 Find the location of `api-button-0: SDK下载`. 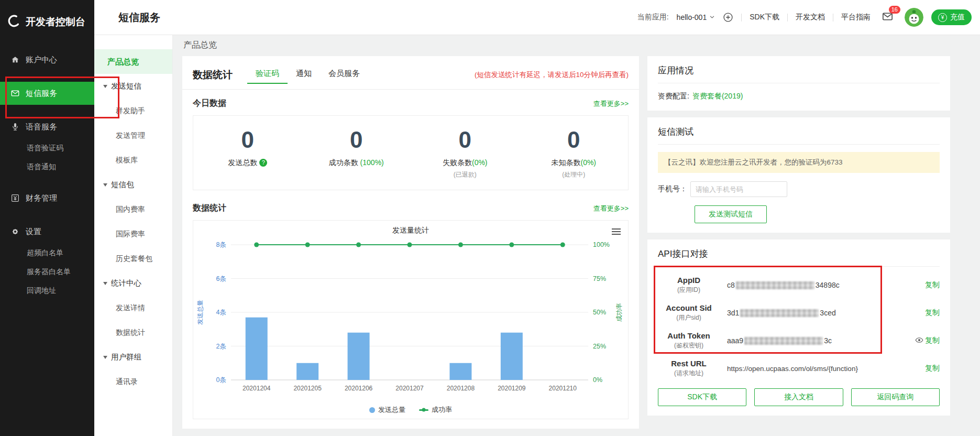

api-button-0: SDK下载 is located at coordinates (702, 397).